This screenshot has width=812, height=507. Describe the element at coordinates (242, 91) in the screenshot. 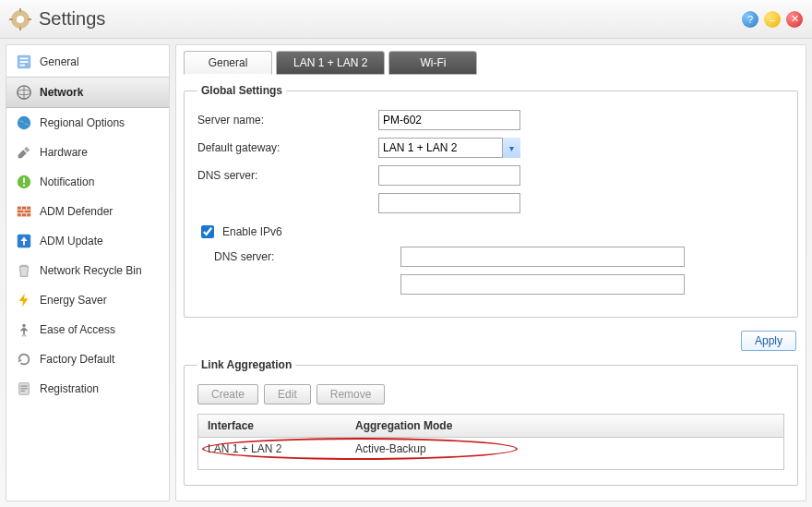

I see `global-settings-legend: Global Settings` at that location.